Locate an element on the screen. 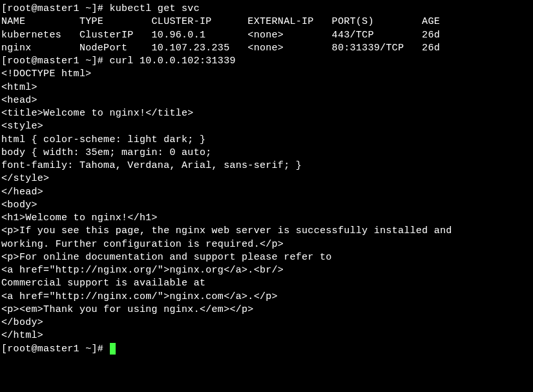  output-line: <style> is located at coordinates (267, 127).